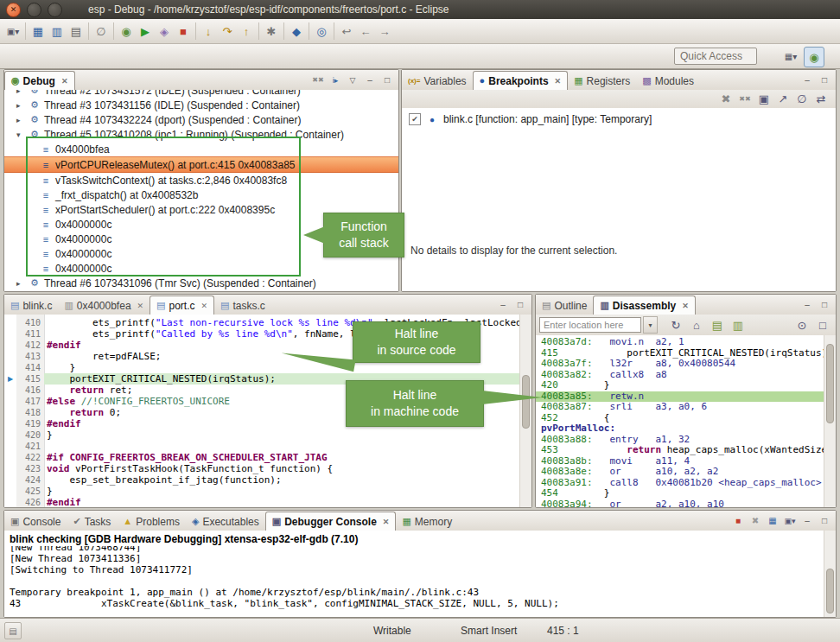 The height and width of the screenshot is (642, 840). I want to click on tab-debug: ◉Debug✕, so click(40, 81).